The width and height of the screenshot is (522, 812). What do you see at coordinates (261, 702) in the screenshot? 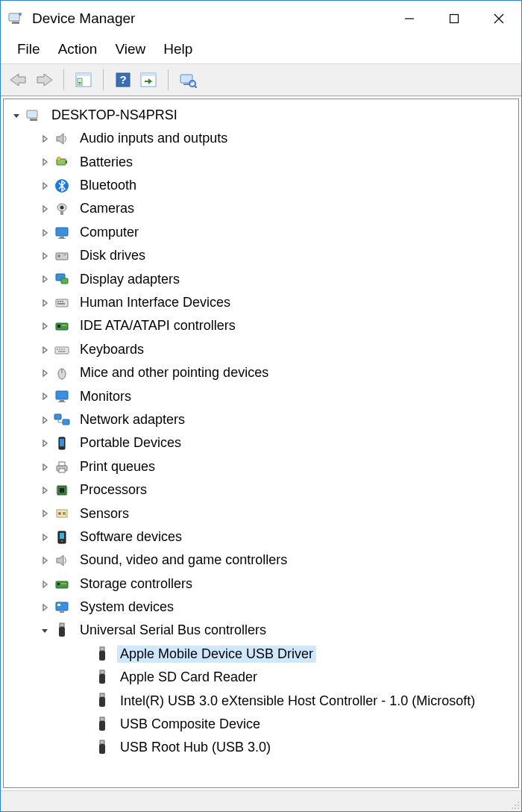
I see `tree-usb-child-intel: Intel(R) USB 3.0 eXtensible Host Control…` at bounding box center [261, 702].